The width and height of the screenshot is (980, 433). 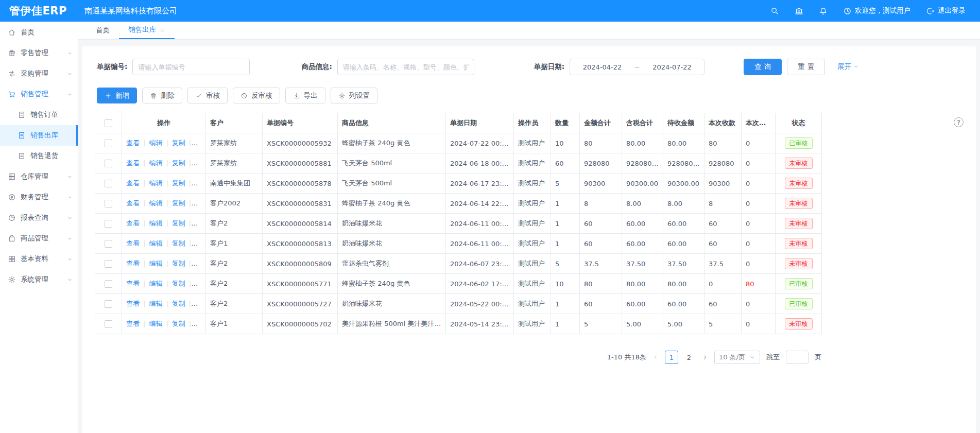 What do you see at coordinates (39, 280) in the screenshot?
I see `sidebar-item-system: 系统管理` at bounding box center [39, 280].